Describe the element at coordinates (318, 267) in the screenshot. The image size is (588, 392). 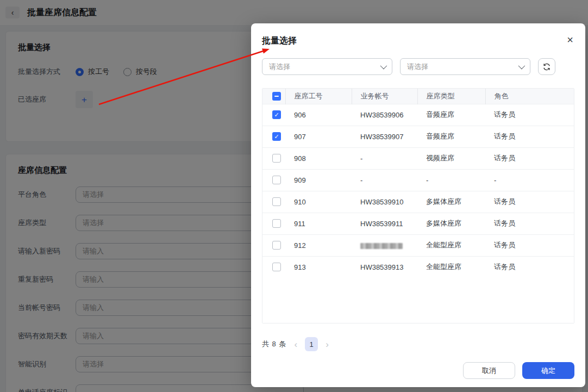
I see `cell-agent-id: 913` at that location.